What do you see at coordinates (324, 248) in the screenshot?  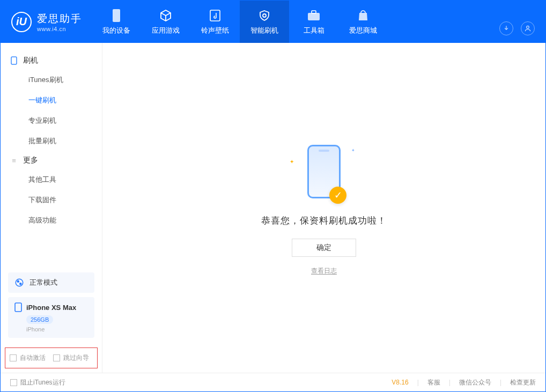 I see `ok-button: 确定` at bounding box center [324, 248].